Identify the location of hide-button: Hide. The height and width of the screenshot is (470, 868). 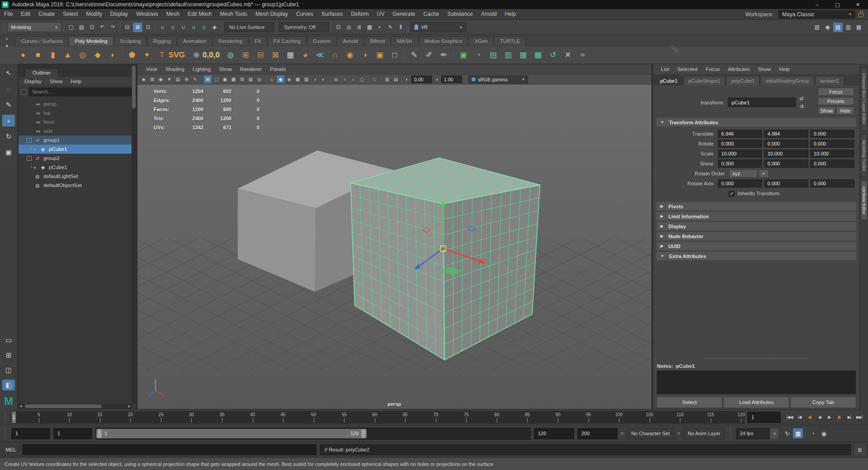
(845, 111).